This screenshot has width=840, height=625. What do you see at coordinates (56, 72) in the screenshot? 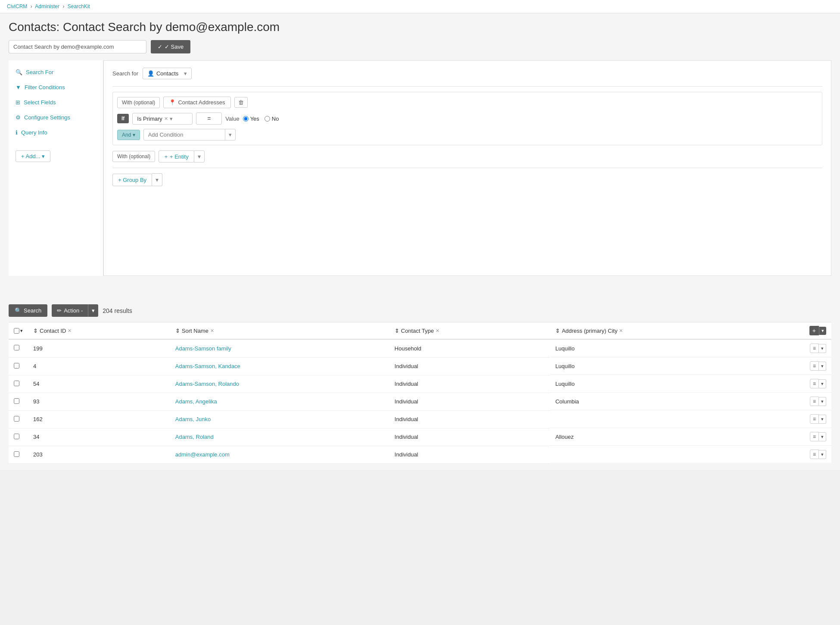
I see `sidebar-item-search-for: 🔍 Search For` at bounding box center [56, 72].